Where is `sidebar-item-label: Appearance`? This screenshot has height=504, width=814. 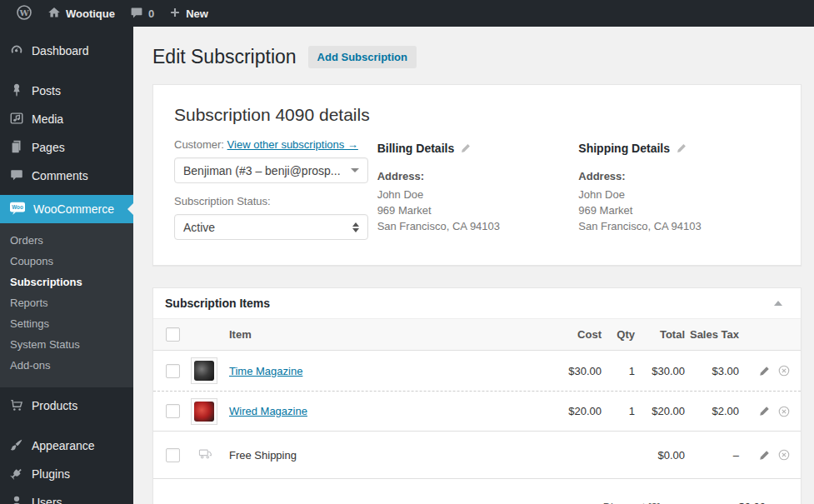
sidebar-item-label: Appearance is located at coordinates (63, 446).